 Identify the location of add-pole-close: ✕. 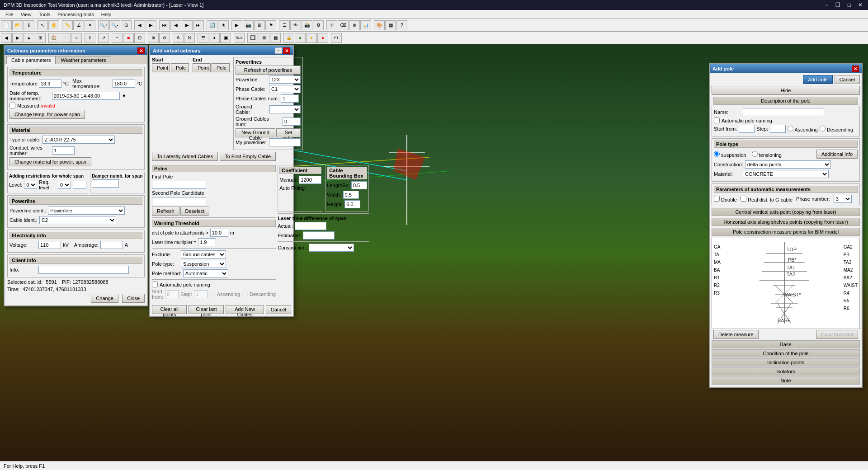
(855, 69).